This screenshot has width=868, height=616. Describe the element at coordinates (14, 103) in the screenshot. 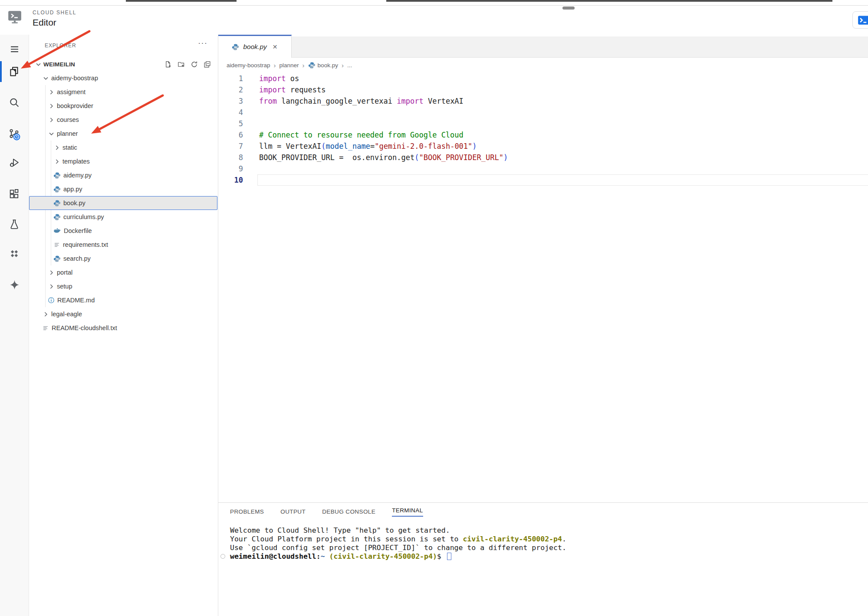

I see `activity-item-search` at that location.